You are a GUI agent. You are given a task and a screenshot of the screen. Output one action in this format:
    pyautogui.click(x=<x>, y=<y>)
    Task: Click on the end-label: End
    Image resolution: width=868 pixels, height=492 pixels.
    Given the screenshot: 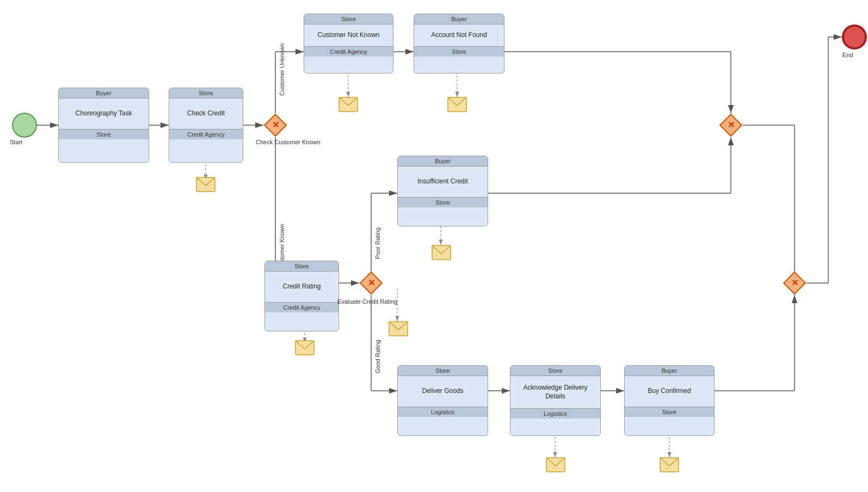 What is the action you would take?
    pyautogui.click(x=848, y=55)
    